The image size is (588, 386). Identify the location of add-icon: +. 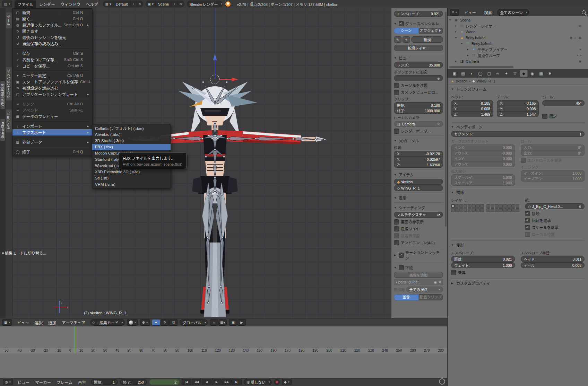
(406, 40).